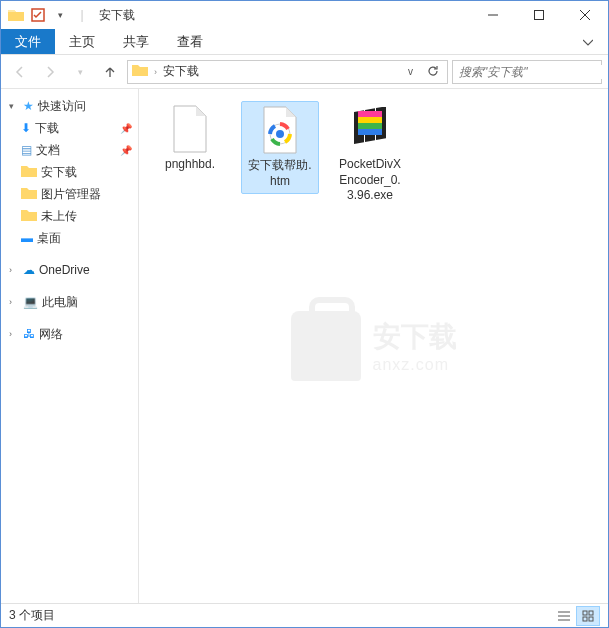 The image size is (609, 628). What do you see at coordinates (26, 150) in the screenshot?
I see `document-icon: ▤` at bounding box center [26, 150].